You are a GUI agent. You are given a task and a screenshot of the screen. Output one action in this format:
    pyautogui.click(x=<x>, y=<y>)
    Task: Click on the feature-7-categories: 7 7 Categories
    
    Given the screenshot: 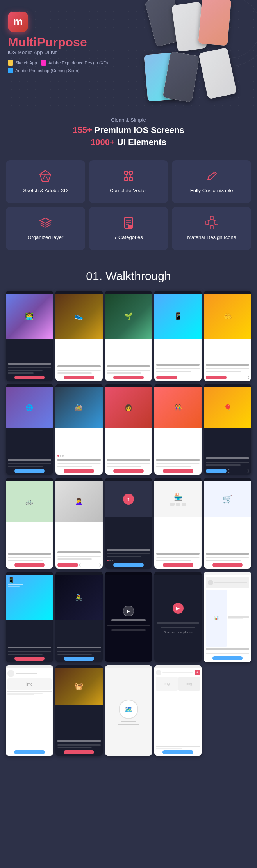 What is the action you would take?
    pyautogui.click(x=129, y=229)
    